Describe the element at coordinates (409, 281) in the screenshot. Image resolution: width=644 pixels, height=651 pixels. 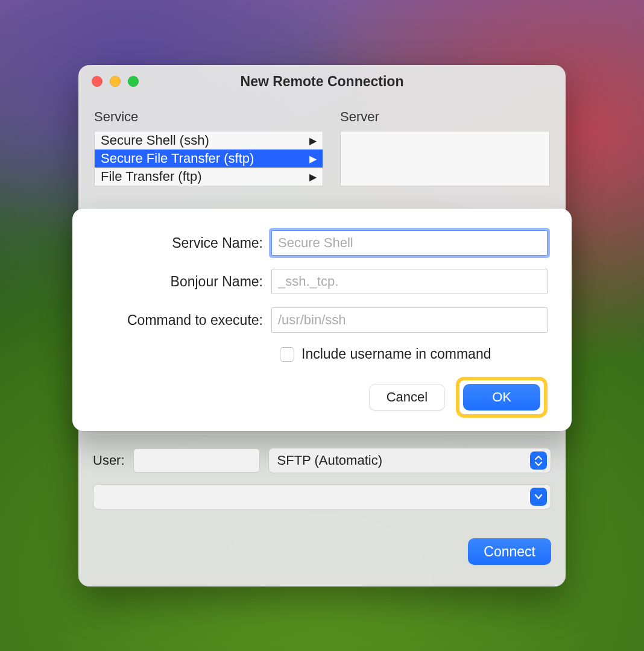
I see `bonjour-name-input` at that location.